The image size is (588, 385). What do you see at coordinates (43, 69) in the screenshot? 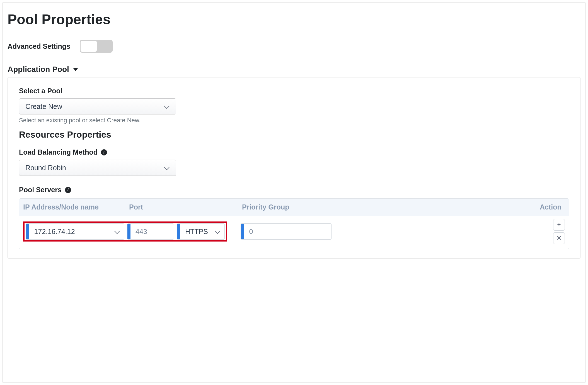
I see `application-pool-header: Application Pool` at bounding box center [43, 69].